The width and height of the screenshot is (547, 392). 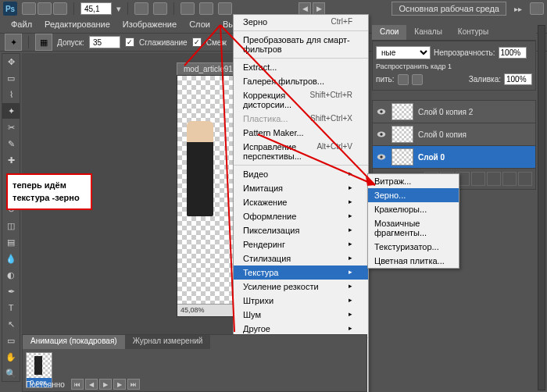 I want to click on layer-row: Слой 0 копия 2, so click(x=454, y=112).